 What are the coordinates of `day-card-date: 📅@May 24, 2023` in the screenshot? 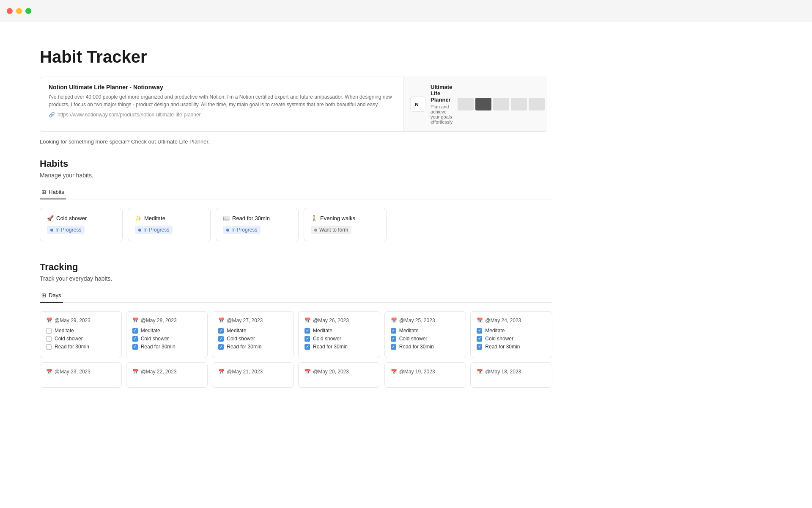 It's located at (511, 320).